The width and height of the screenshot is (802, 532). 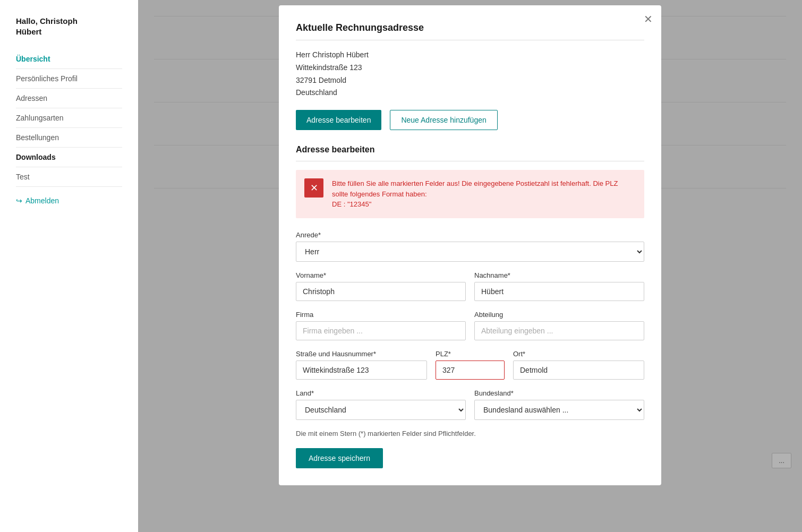 I want to click on bundesland-col: Bundesland* Bundesland auswählen ... Bay…, so click(x=559, y=405).